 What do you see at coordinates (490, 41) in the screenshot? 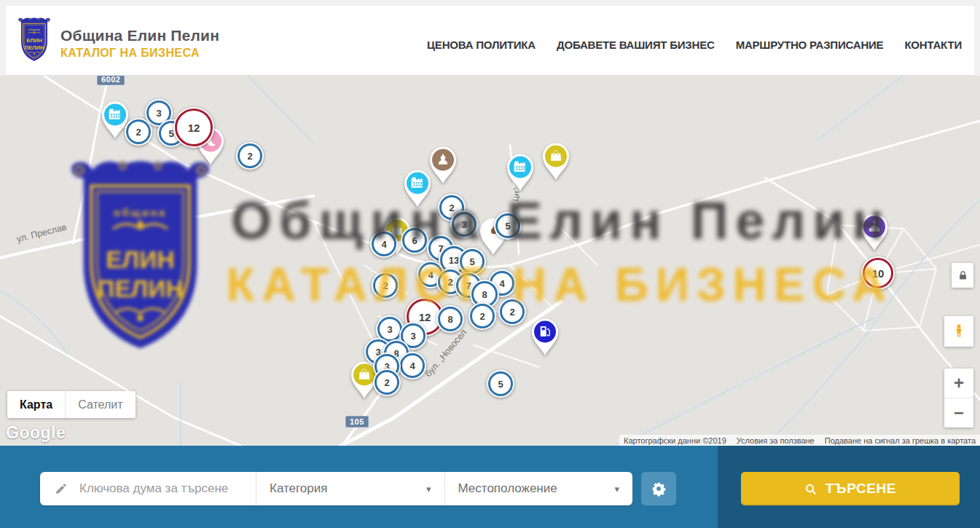
I see `site-header: Община Елин Пелин КАТАЛОГ НА БИЗНЕСА ЦЕН…` at bounding box center [490, 41].